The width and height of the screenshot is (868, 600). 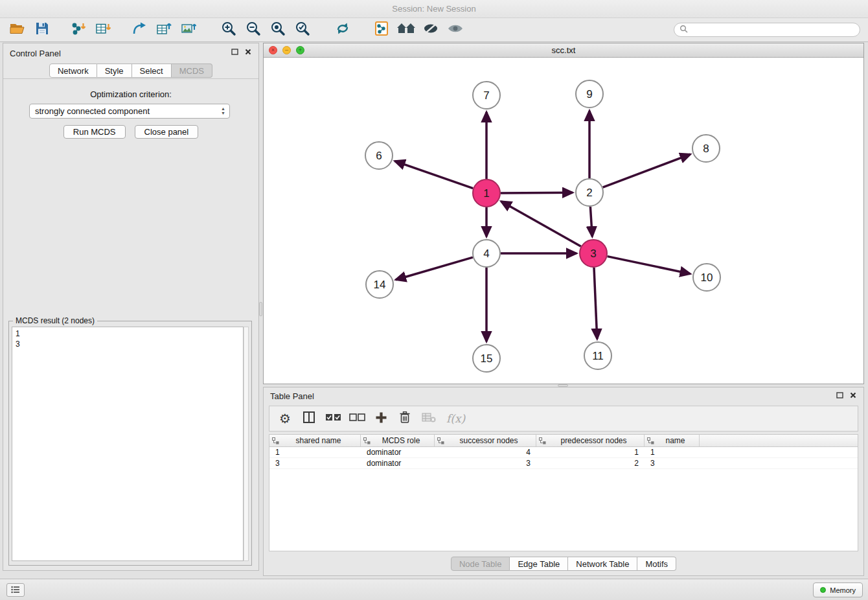 What do you see at coordinates (672, 441) in the screenshot?
I see `column-header-name: name` at bounding box center [672, 441].